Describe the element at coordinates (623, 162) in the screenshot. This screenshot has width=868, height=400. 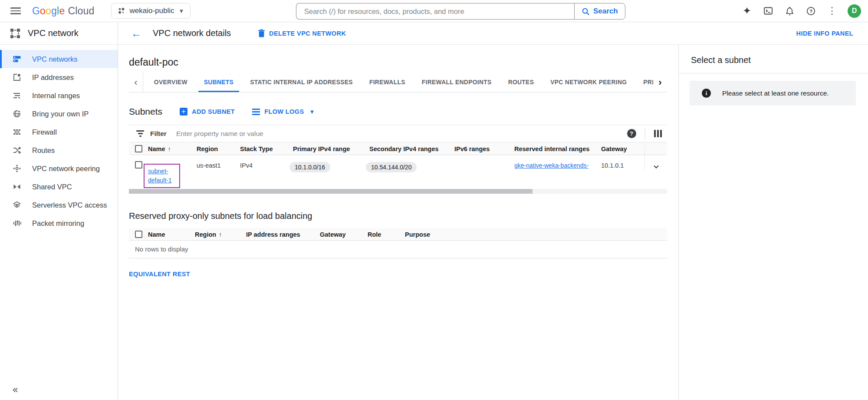
I see `cell-gateway: 10.1.0.1` at that location.